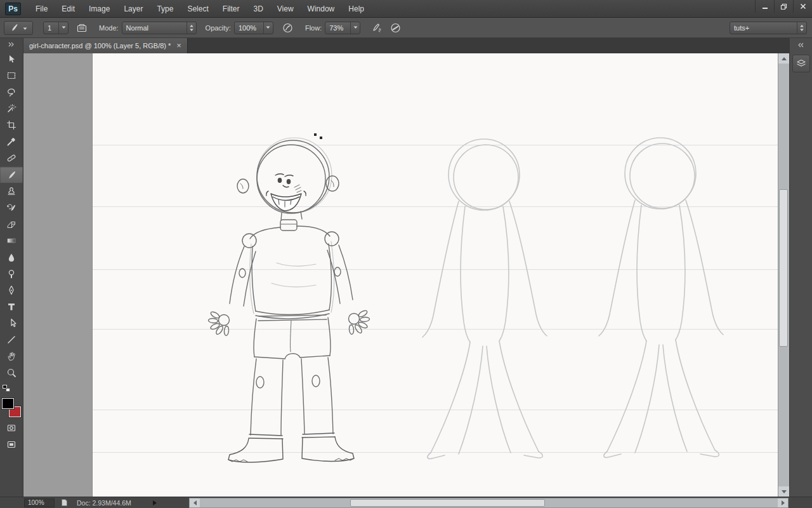  What do you see at coordinates (11, 290) in the screenshot?
I see `tool-pen` at bounding box center [11, 290].